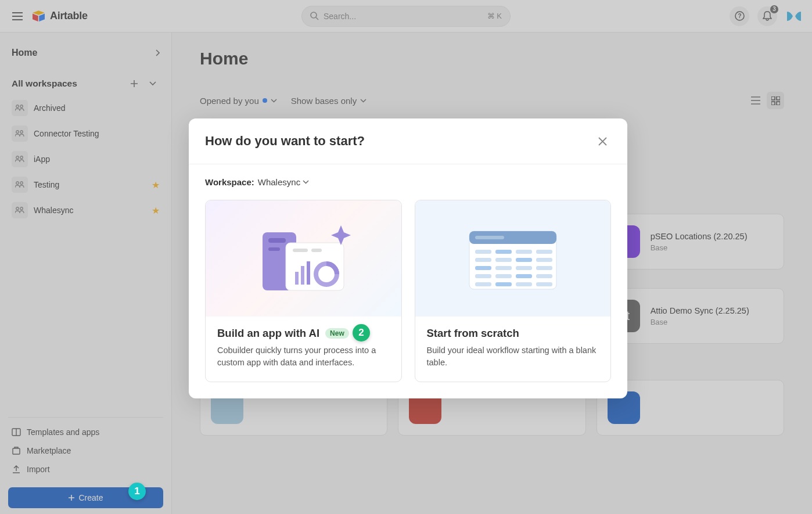  Describe the element at coordinates (230, 182) in the screenshot. I see `workspace-label: Workspace:` at that location.